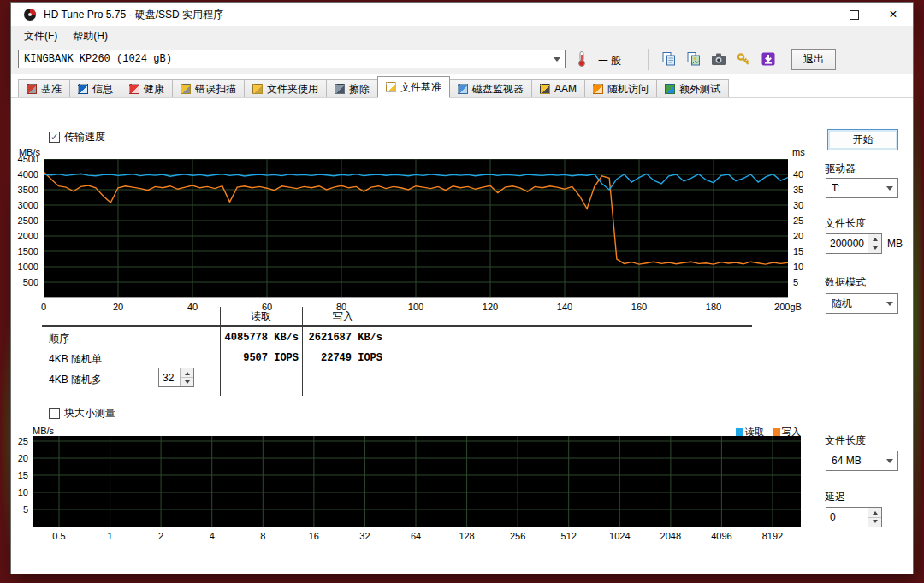 Image resolution: width=924 pixels, height=583 pixels. Describe the element at coordinates (364, 536) in the screenshot. I see `tick-label: 32` at that location.